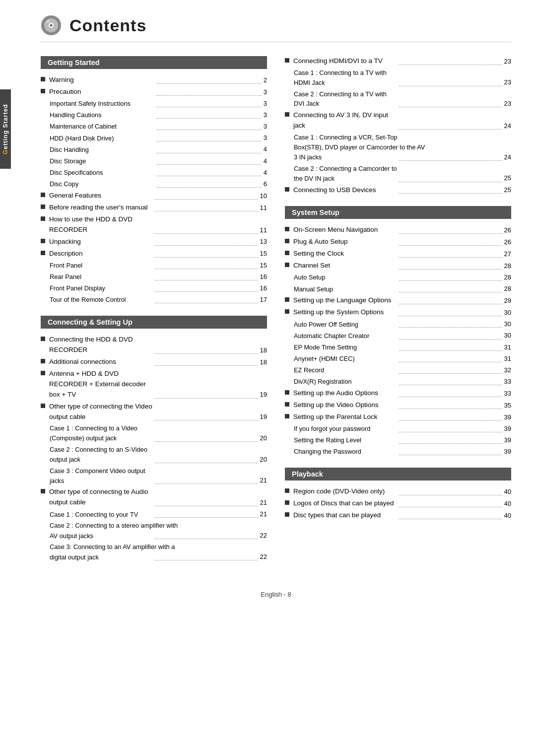 This screenshot has width=536, height=756. I want to click on list-item: Front Panel 15, so click(154, 266).